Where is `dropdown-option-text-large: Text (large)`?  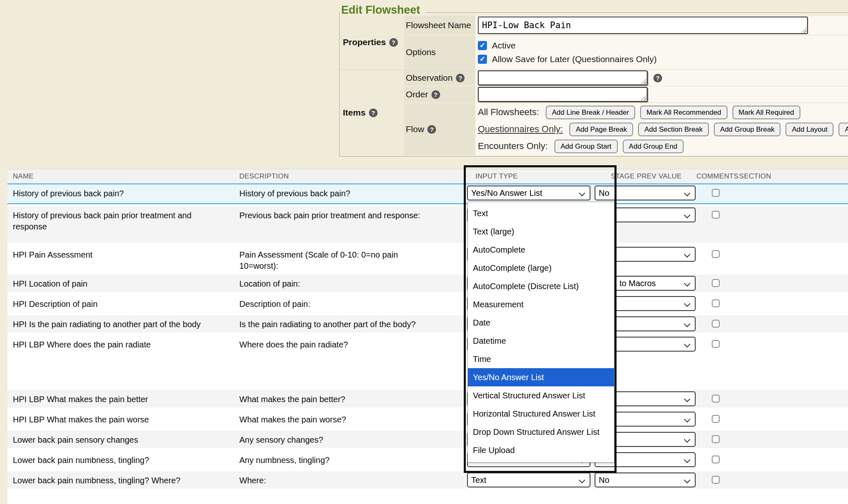 dropdown-option-text-large: Text (large) is located at coordinates (541, 232).